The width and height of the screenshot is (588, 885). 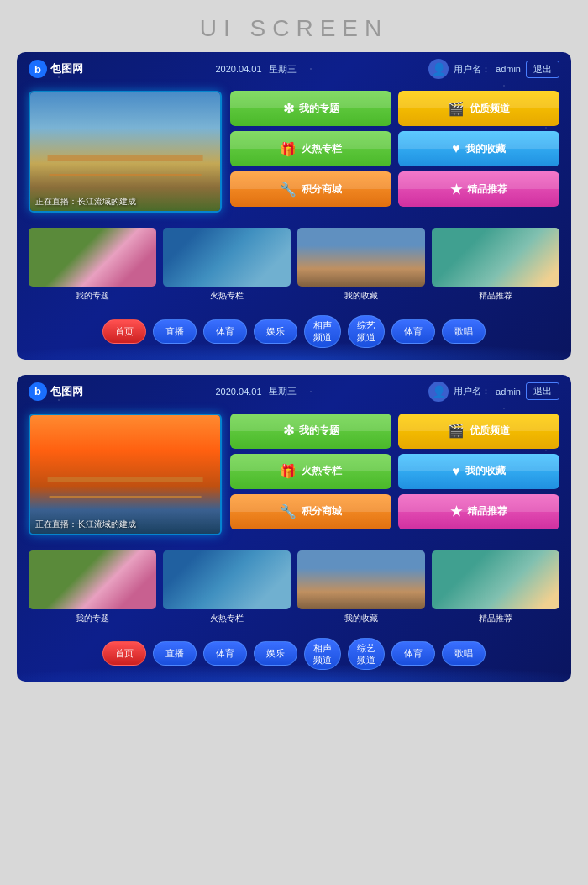 What do you see at coordinates (92, 619) in the screenshot?
I see `thumb-label-5: 我的专题` at bounding box center [92, 619].